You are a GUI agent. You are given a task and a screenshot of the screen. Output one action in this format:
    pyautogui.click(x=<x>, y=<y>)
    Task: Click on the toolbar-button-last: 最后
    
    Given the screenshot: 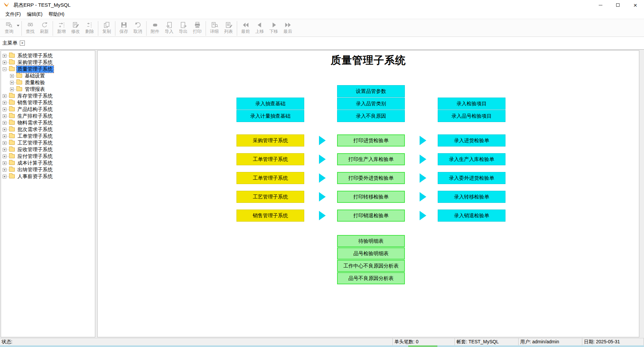 What is the action you would take?
    pyautogui.click(x=288, y=27)
    